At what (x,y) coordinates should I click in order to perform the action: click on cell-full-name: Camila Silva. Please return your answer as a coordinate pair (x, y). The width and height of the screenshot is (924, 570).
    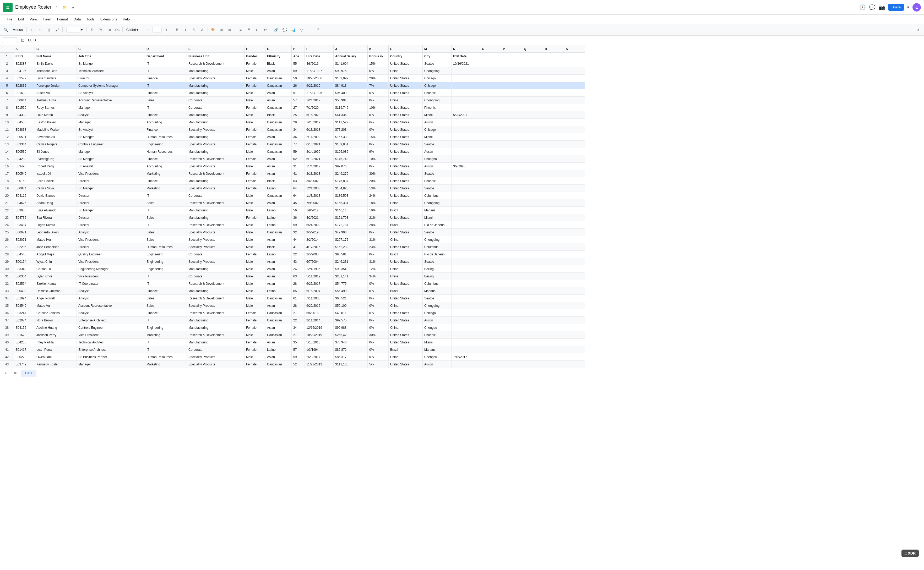
    Looking at the image, I should click on (56, 188).